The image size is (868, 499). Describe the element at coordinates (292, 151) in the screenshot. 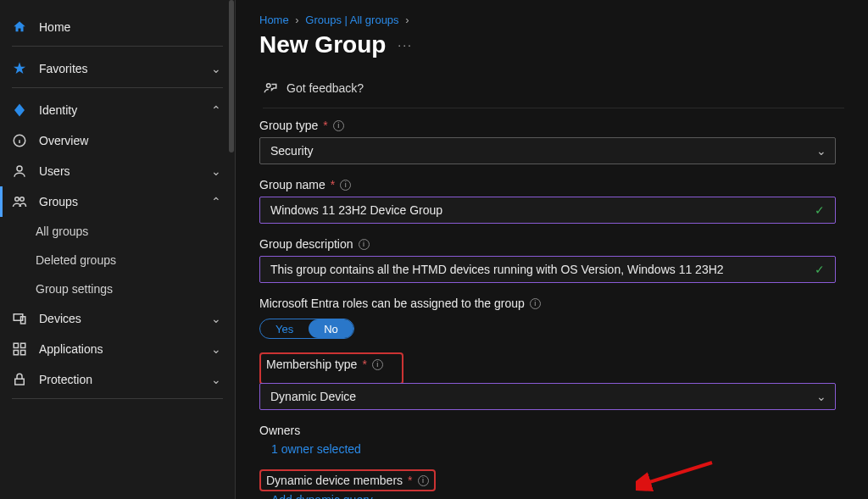

I see `group-type-value: Security` at that location.